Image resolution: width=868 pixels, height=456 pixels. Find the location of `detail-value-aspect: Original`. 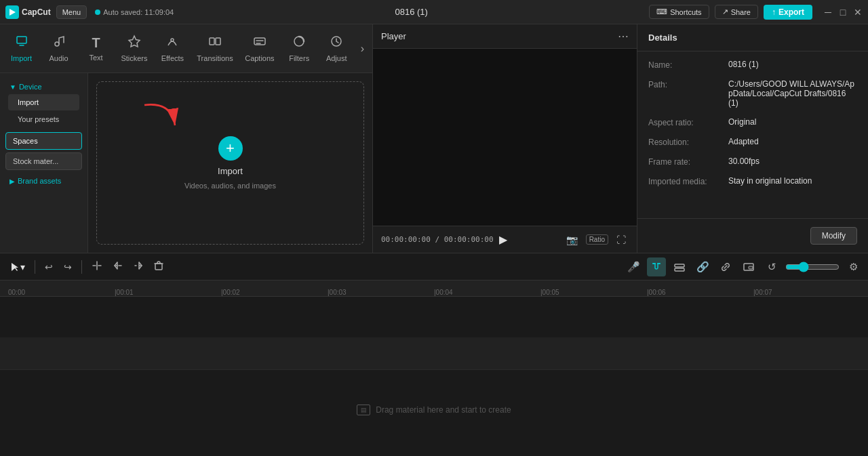

detail-value-aspect: Original is located at coordinates (793, 122).